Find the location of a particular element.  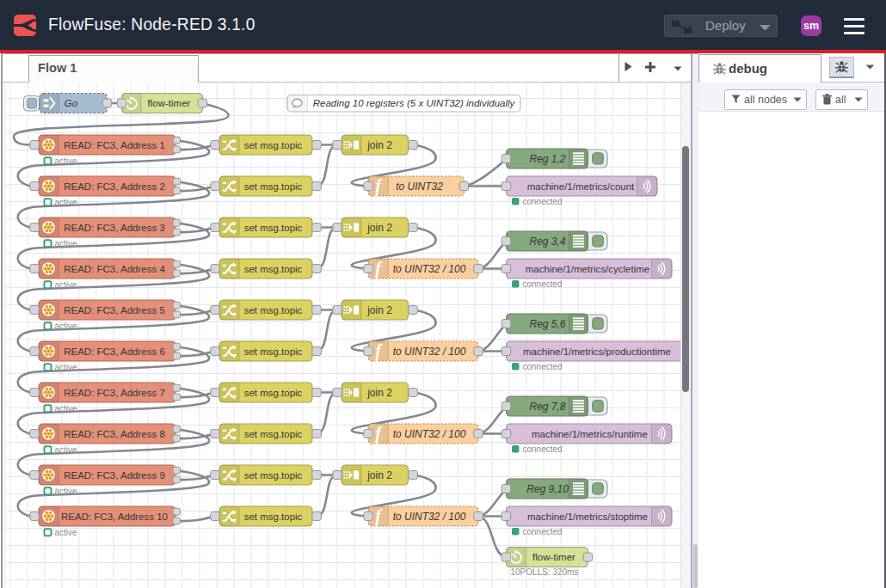

svg-text: READ: FC3, Address 5 is located at coordinates (114, 309).